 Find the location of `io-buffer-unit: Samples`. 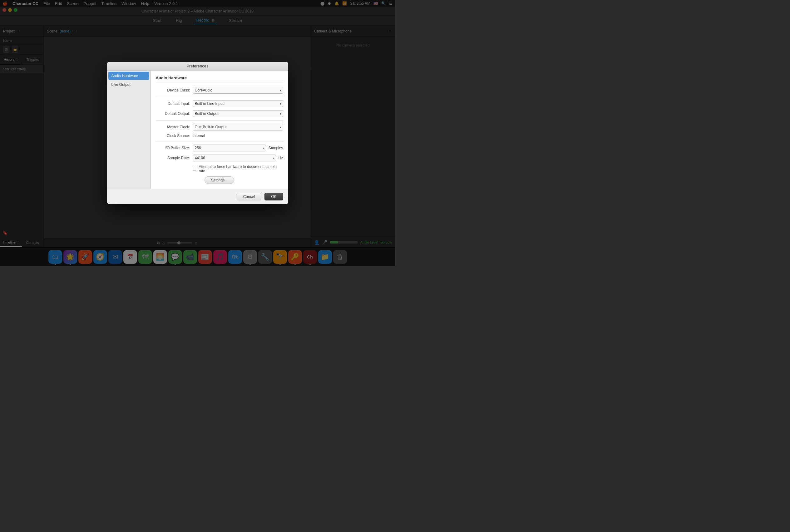

io-buffer-unit: Samples is located at coordinates (276, 148).